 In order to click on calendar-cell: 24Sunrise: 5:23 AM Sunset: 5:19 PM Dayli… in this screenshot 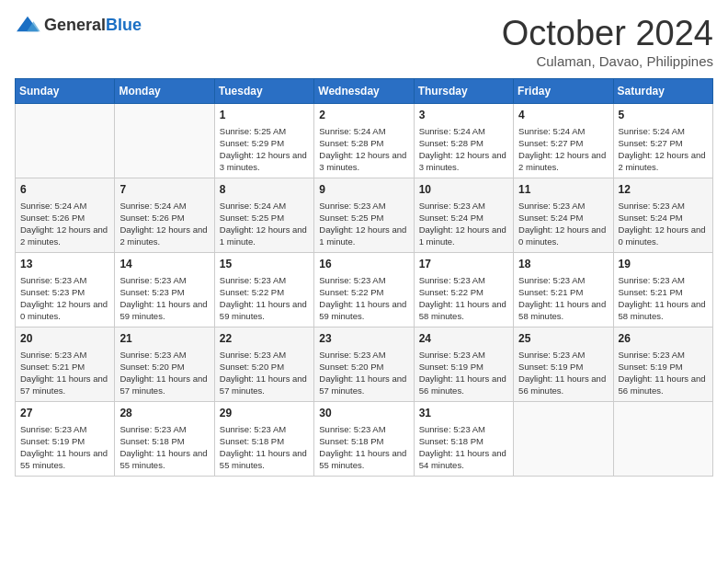, I will do `click(463, 364)`.